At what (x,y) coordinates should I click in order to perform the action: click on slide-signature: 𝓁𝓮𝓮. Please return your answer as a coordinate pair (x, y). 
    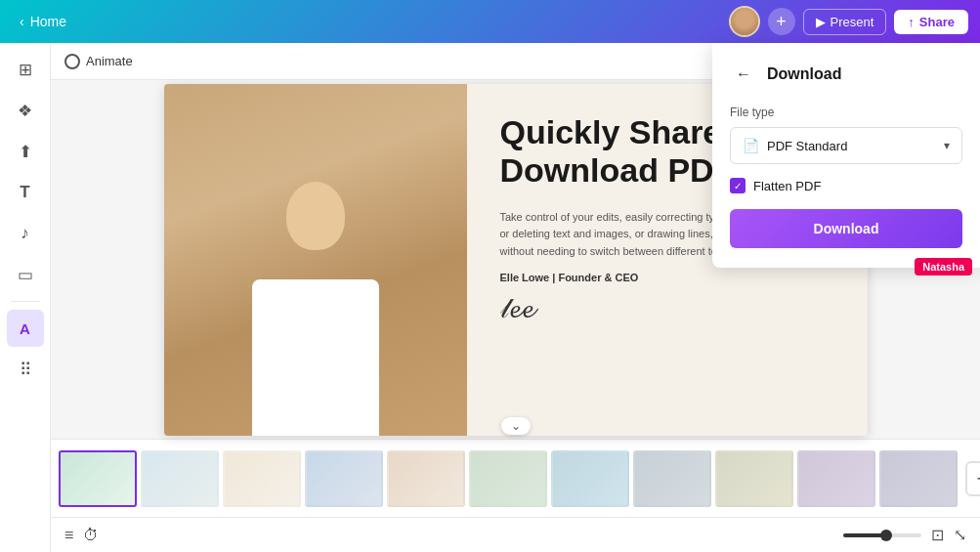
    Looking at the image, I should click on (672, 309).